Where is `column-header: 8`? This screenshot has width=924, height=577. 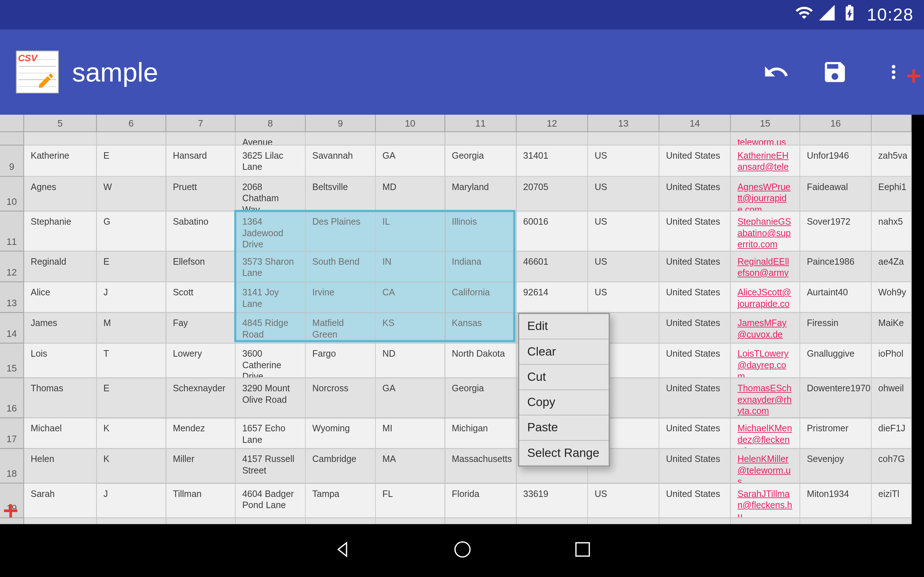
column-header: 8 is located at coordinates (271, 124).